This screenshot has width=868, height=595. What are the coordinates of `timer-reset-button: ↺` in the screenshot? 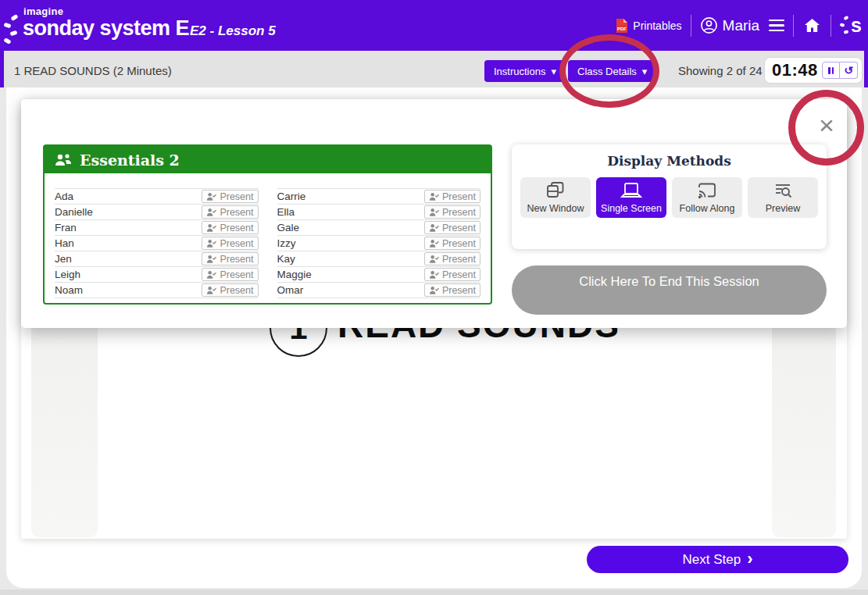 It's located at (848, 70).